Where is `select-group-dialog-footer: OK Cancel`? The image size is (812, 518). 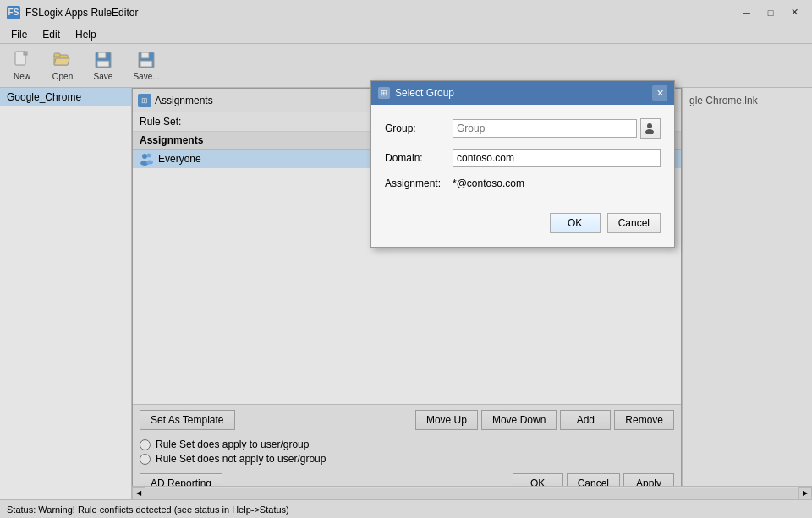
select-group-dialog-footer: OK Cancel is located at coordinates (523, 230).